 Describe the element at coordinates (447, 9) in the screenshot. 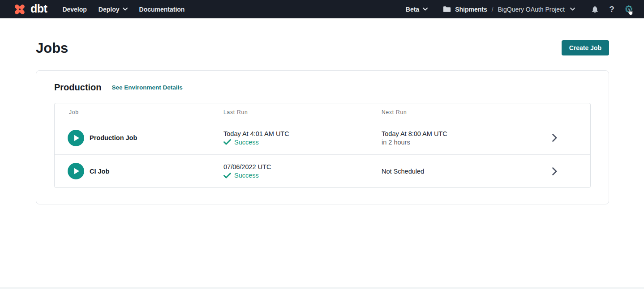

I see `folder-icon` at that location.